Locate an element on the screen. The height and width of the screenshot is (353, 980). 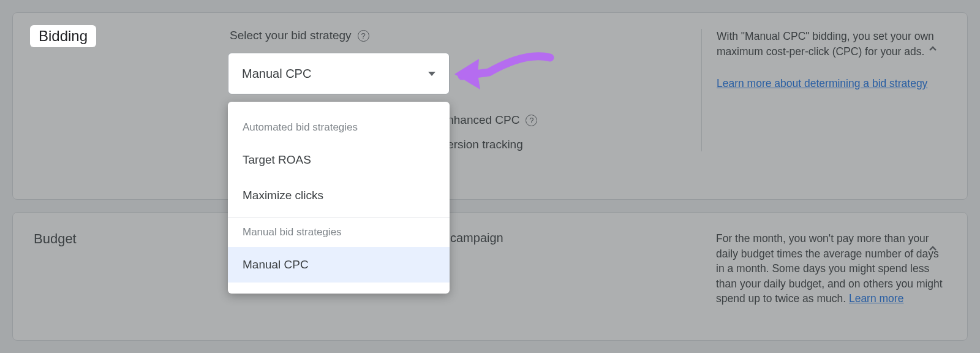
dropdown-group-manual: Manual bid strategies is located at coordinates (339, 232).